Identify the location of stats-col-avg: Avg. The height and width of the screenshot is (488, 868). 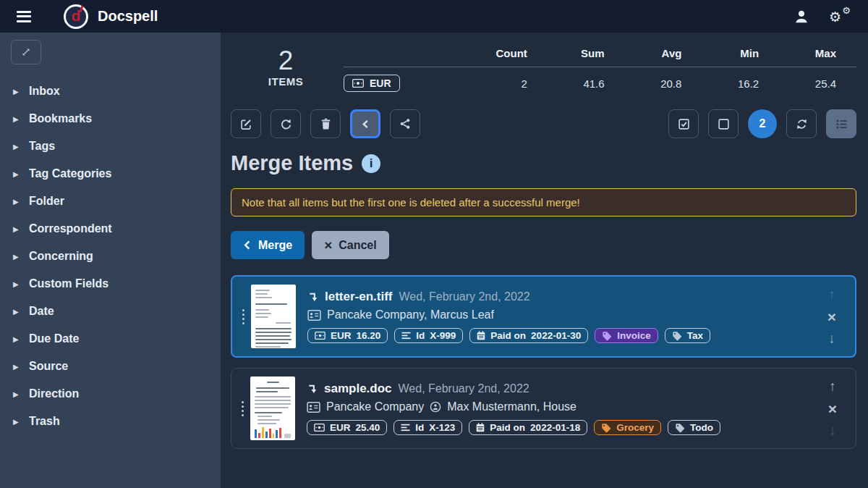
(664, 54).